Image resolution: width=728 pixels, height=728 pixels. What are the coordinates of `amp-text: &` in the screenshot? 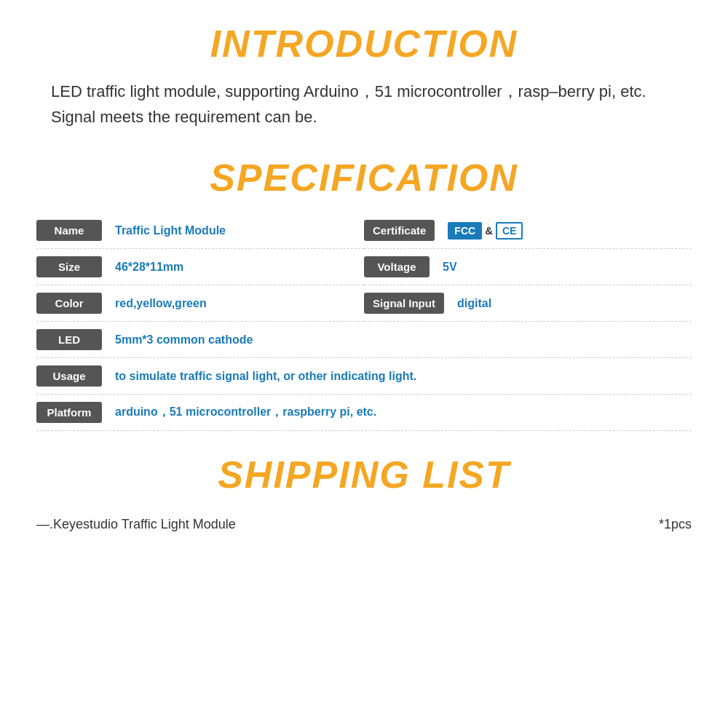 It's located at (489, 230).